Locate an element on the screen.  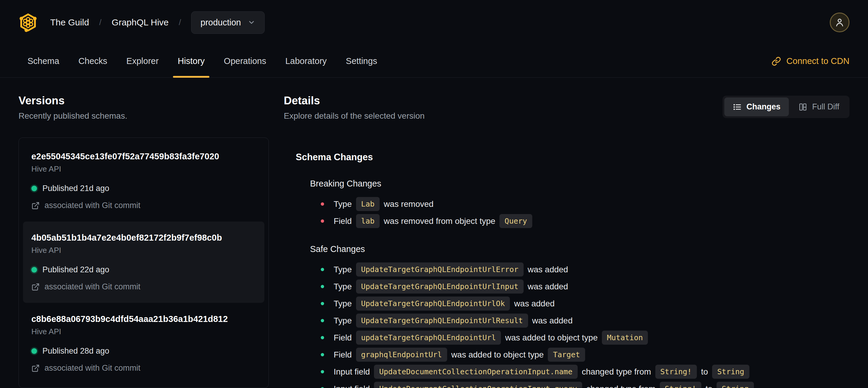
details-titles: Details Explore details of the selected … is located at coordinates (354, 108).